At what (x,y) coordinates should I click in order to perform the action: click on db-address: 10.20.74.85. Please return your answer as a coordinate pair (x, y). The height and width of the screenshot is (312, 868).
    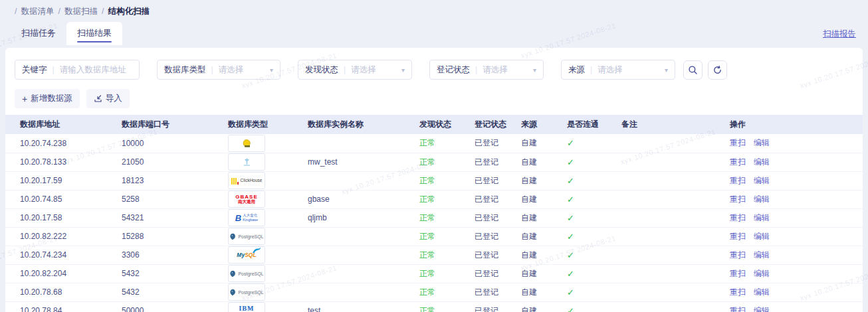
    Looking at the image, I should click on (41, 199).